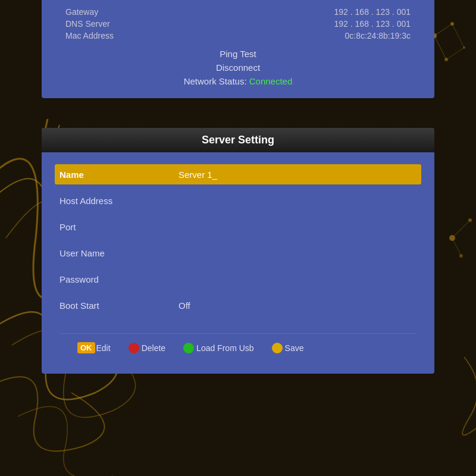 The image size is (476, 476). What do you see at coordinates (238, 12) in the screenshot?
I see `gateway-row: Gateway 192 . 168 . 123 . 001` at bounding box center [238, 12].